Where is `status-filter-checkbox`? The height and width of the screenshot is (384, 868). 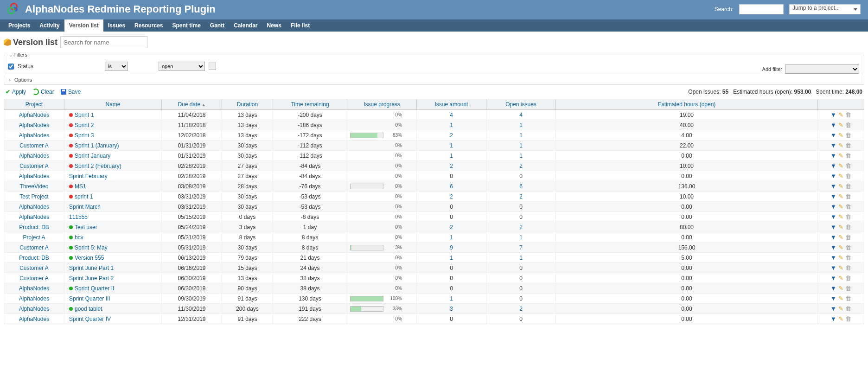 status-filter-checkbox is located at coordinates (11, 67).